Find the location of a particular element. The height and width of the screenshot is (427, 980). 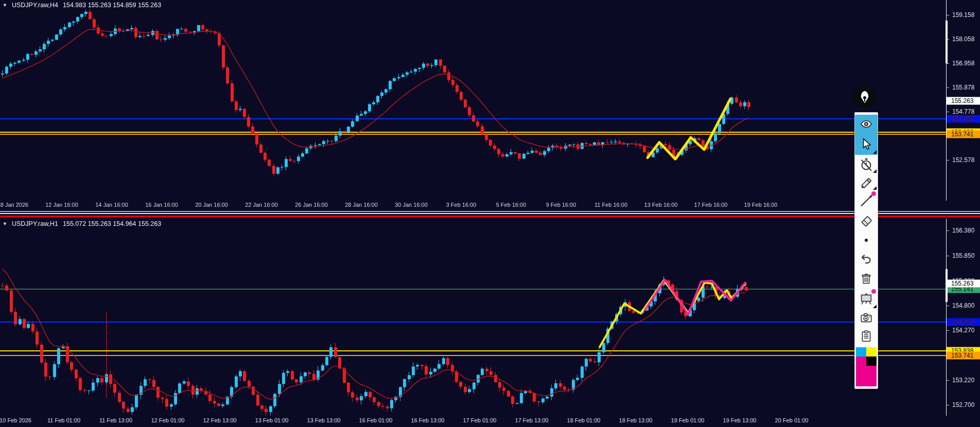

time-tick-label: 30 Jan 16:00 is located at coordinates (411, 205).